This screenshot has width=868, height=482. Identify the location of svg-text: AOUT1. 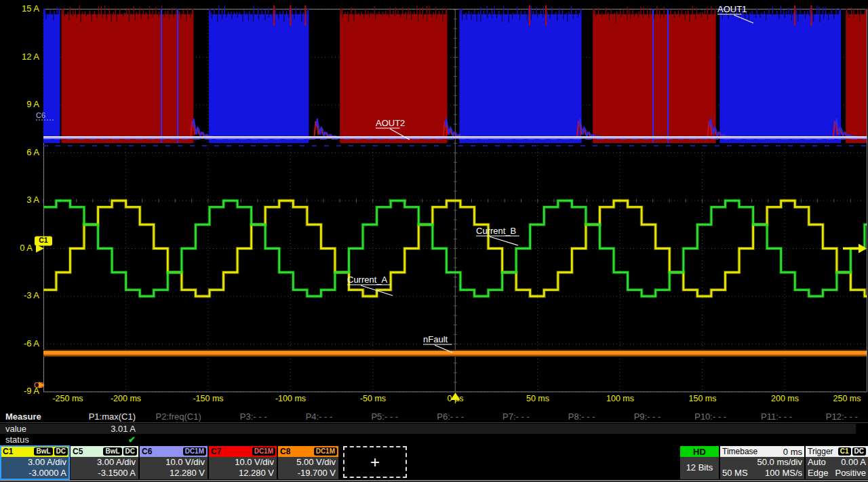
(732, 9).